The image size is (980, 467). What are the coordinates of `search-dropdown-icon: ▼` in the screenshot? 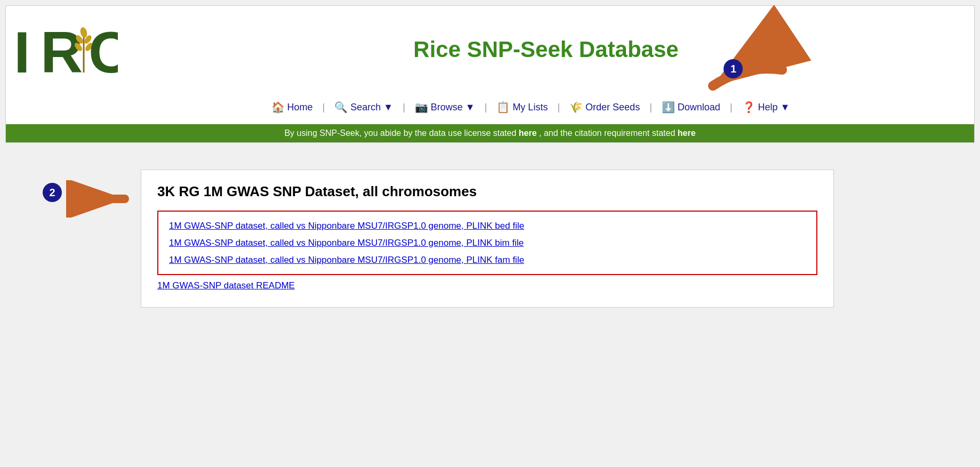 It's located at (388, 108).